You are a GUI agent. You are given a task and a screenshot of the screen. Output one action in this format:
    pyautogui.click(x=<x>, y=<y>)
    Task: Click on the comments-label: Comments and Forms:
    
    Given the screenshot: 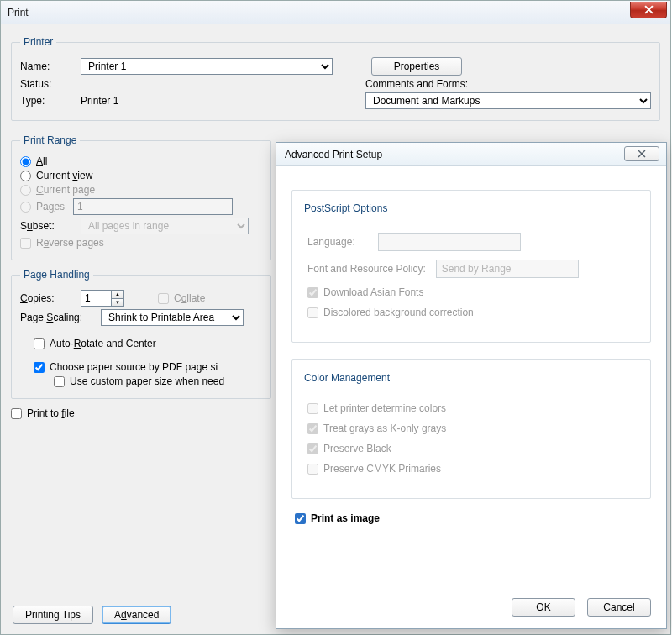 What is the action you would take?
    pyautogui.click(x=508, y=84)
    